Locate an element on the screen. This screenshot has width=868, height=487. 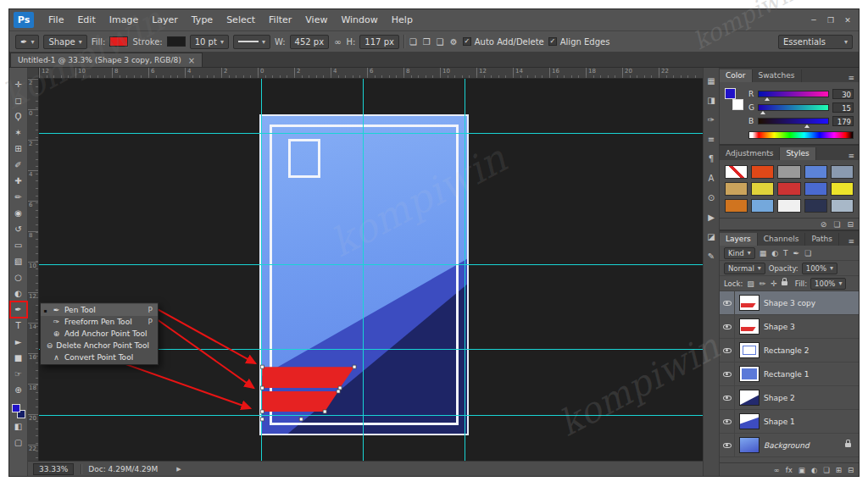
tool-screen-mode: ▢ is located at coordinates (19, 442).